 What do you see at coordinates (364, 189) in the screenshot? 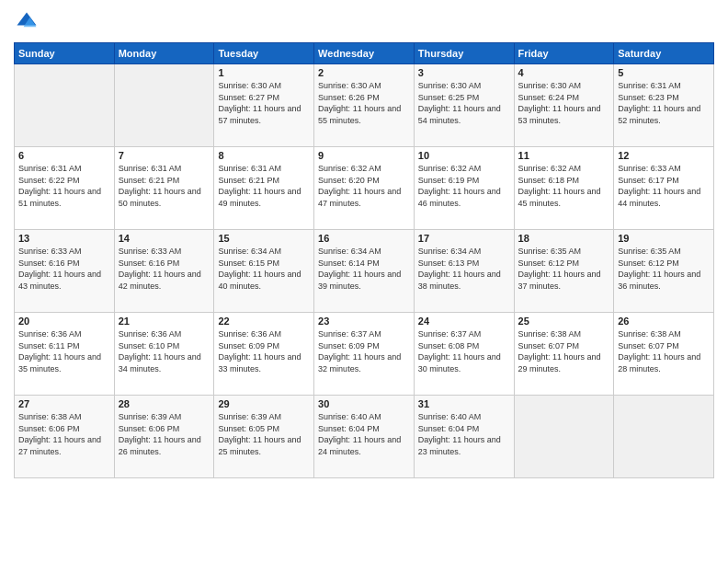
I see `calendar-week-2: 6 Sunrise: 6:31 AM Sunset: 6:22 PM Dayli…` at bounding box center [364, 189].